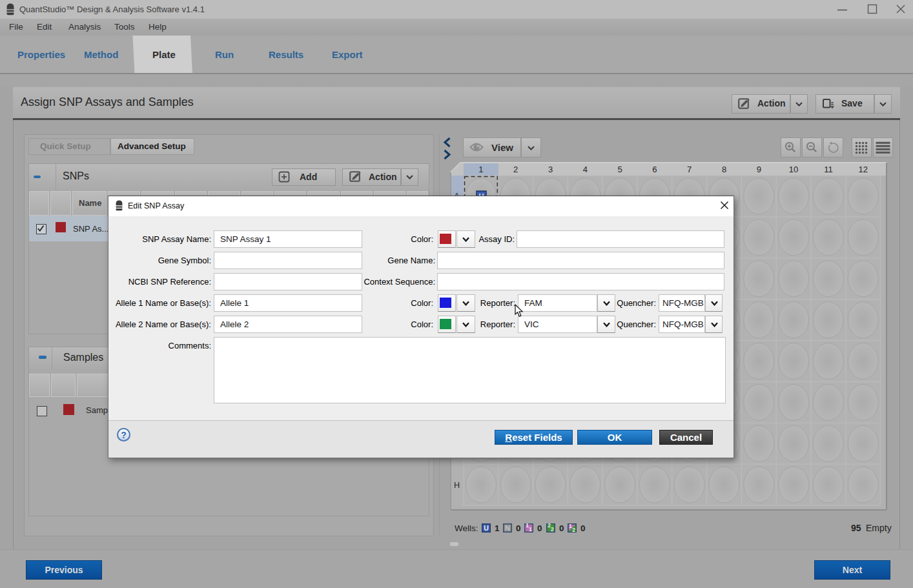  Describe the element at coordinates (508, 528) in the screenshot. I see `svg-text: N` at that location.